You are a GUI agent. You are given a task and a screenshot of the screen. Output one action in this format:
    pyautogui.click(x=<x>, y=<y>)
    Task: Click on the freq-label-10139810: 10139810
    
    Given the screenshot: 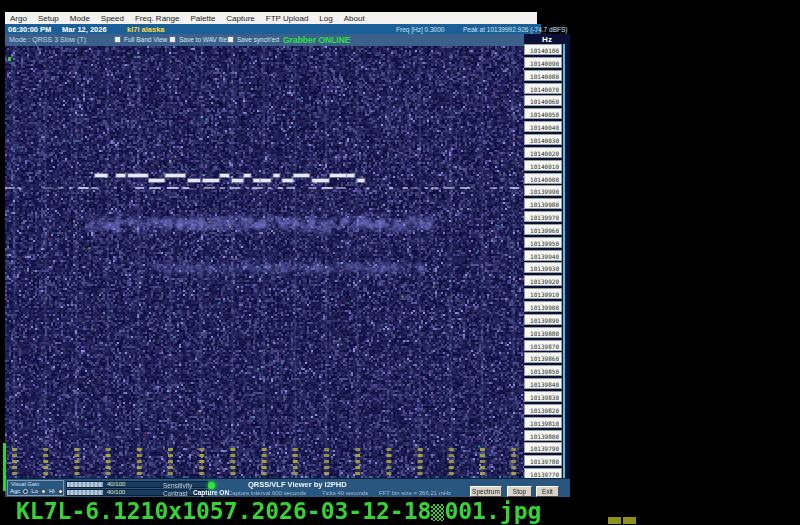 What is the action you would take?
    pyautogui.click(x=543, y=422)
    